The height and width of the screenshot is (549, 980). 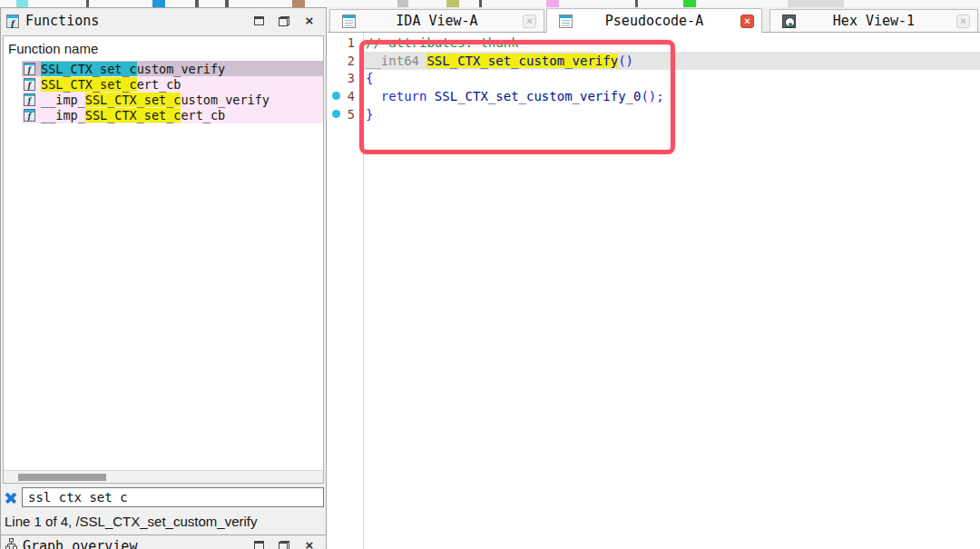 What do you see at coordinates (62, 21) in the screenshot?
I see `functions-panel-title: Functions` at bounding box center [62, 21].